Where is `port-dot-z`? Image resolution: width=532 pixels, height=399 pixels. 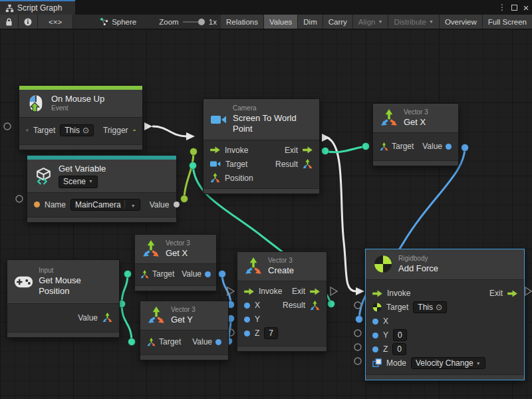 port-dot-z is located at coordinates (375, 350).